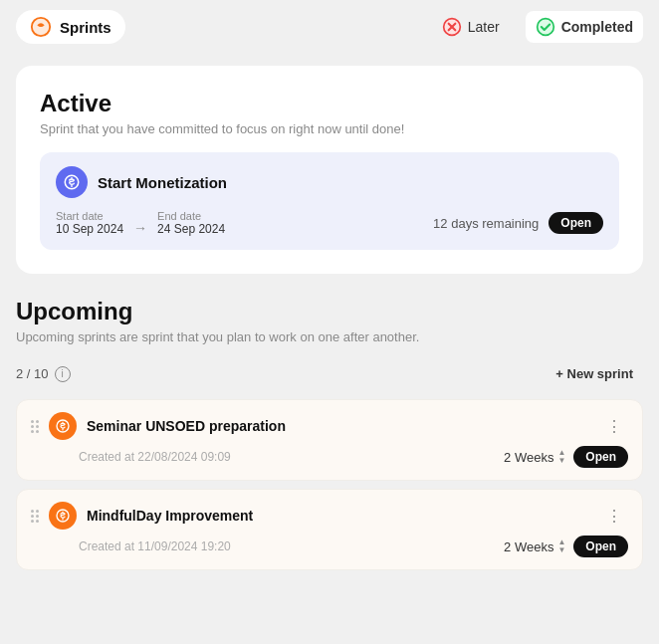 This screenshot has height=644, width=659. Describe the element at coordinates (518, 223) in the screenshot. I see `dates-right: 12 days remaining Open` at that location.